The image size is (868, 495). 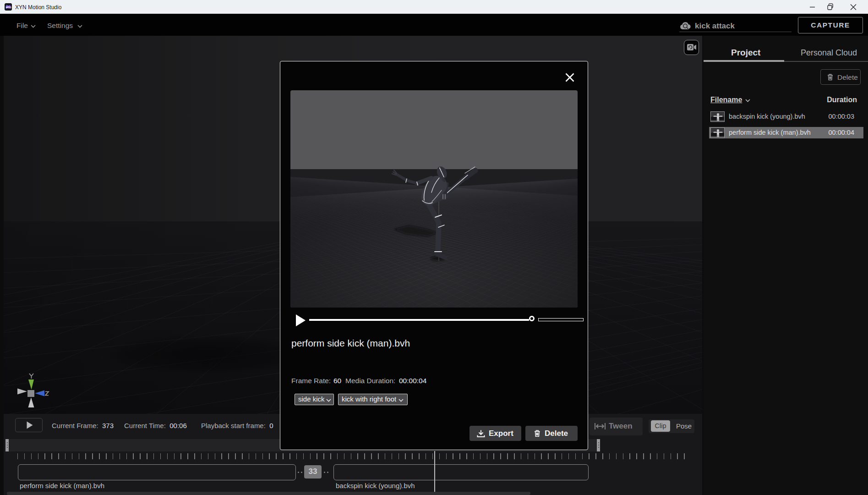 What do you see at coordinates (9, 7) in the screenshot?
I see `svg-text: MOS` at bounding box center [9, 7].